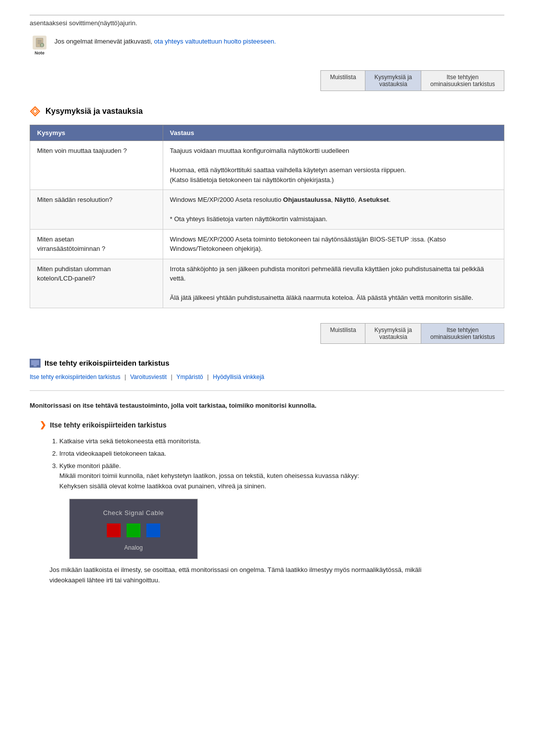  What do you see at coordinates (35, 111) in the screenshot?
I see `faq-heading-icon` at bounding box center [35, 111].